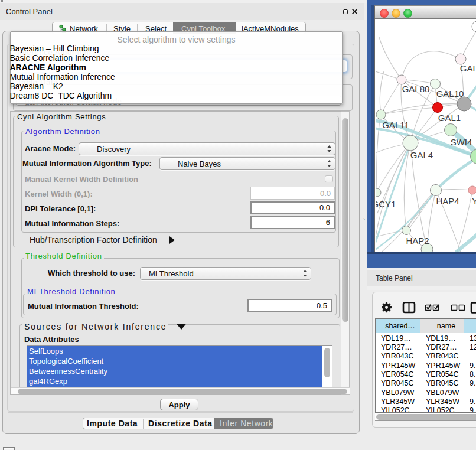 The image size is (476, 450). Describe the element at coordinates (417, 241) in the screenshot. I see `svg-text: HAP2` at that location.